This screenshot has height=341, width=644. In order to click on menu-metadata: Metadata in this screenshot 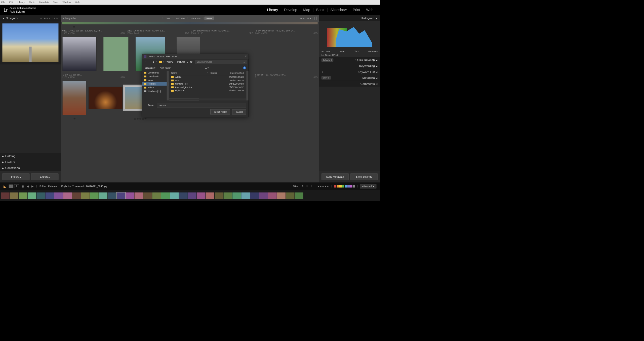, I will do `click(44, 3)`.